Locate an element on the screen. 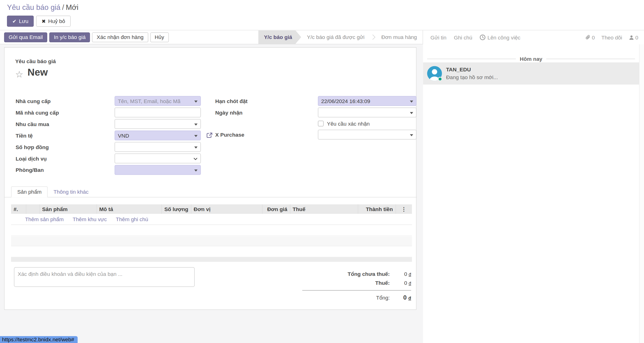  control-panel: Yêu cầu báo giá/Mới ✔ Lưu ✖ Huỷ bỏ is located at coordinates (322, 15).